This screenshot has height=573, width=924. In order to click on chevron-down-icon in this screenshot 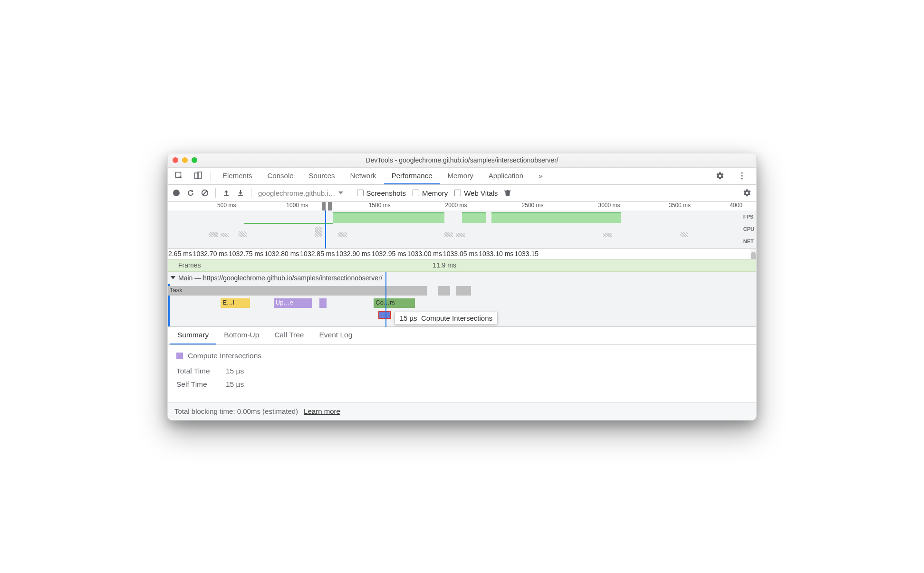, I will do `click(173, 277)`.